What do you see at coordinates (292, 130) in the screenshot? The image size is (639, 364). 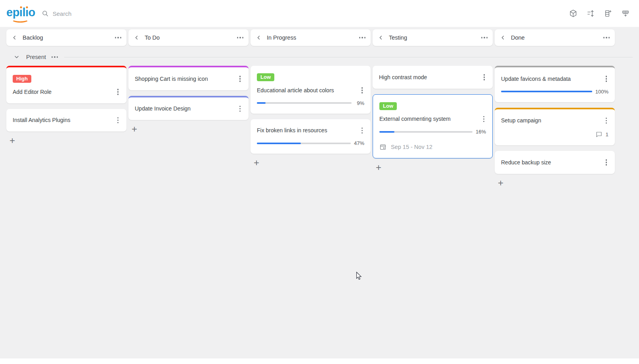 I see `card-title: Fix broken links in resources` at bounding box center [292, 130].